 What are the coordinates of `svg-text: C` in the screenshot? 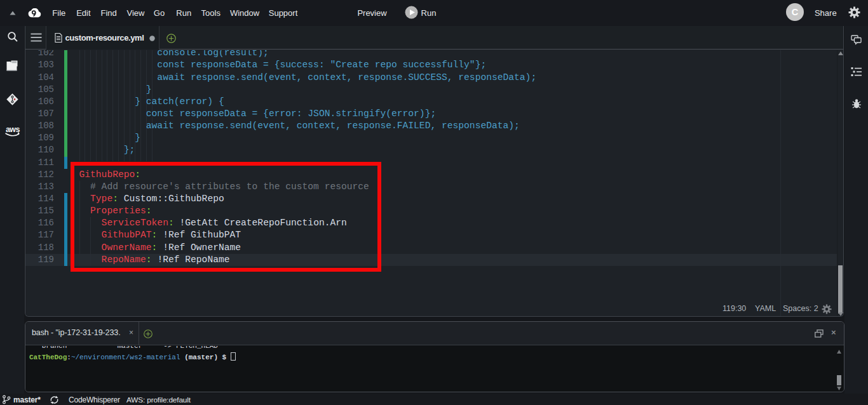 It's located at (796, 12).